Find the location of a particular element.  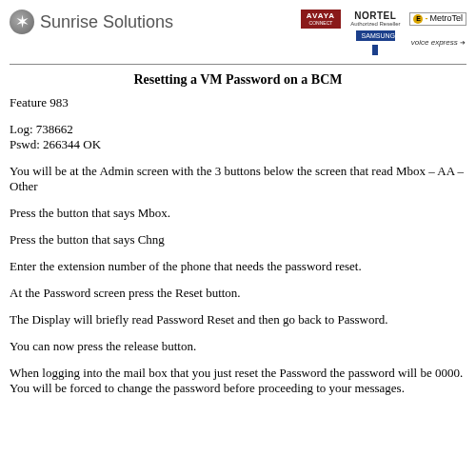

page-title: Resetting a VM Password on a BCM is located at coordinates (238, 80).